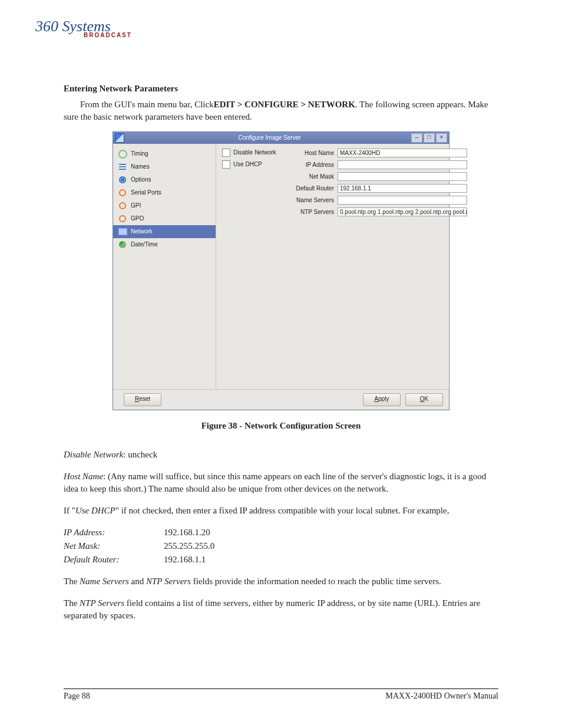 This screenshot has height=728, width=562. What do you see at coordinates (270, 138) in the screenshot?
I see `window-title: Configure Image Server` at bounding box center [270, 138].